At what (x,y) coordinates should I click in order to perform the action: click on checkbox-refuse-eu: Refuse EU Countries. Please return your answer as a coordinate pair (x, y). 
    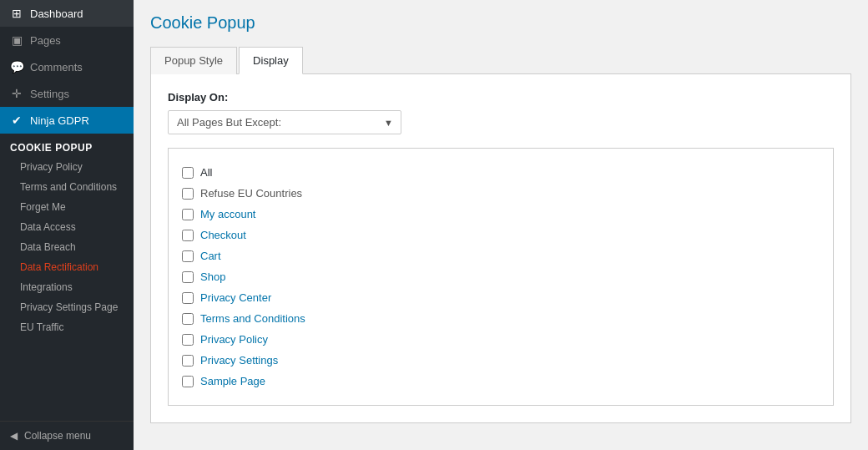
    Looking at the image, I should click on (501, 194).